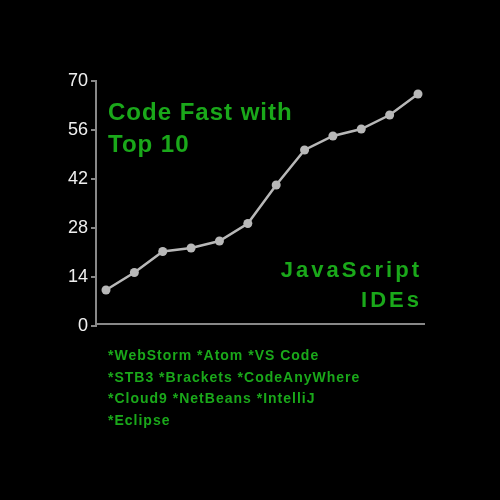 The image size is (500, 500). What do you see at coordinates (44, 276) in the screenshot?
I see `y-tick-label: 14` at bounding box center [44, 276].